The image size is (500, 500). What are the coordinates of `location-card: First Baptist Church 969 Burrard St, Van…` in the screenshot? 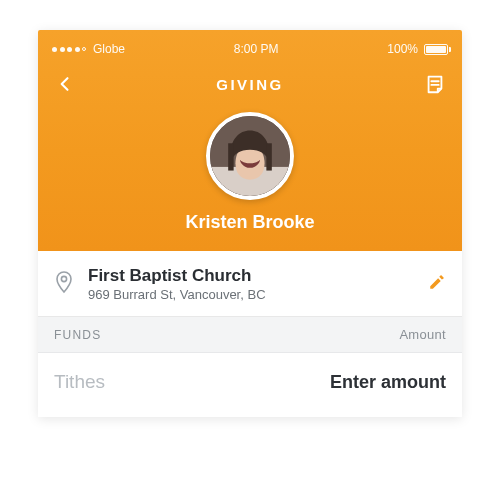 It's located at (250, 284).